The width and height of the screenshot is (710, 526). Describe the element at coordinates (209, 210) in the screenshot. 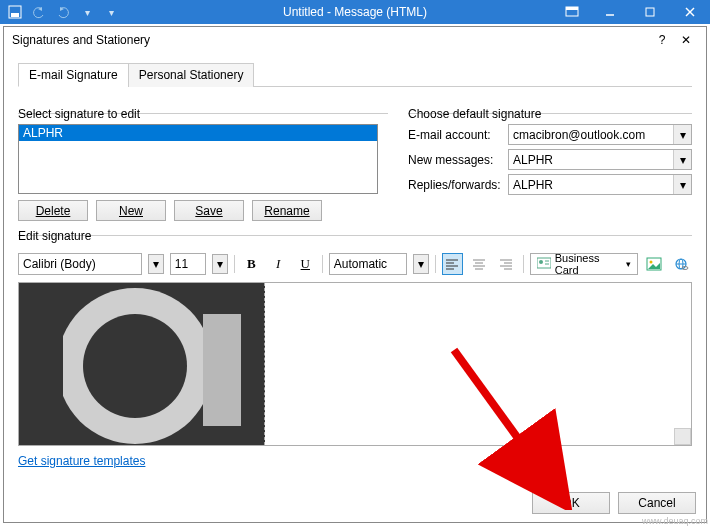

I see `save-button: Save` at that location.